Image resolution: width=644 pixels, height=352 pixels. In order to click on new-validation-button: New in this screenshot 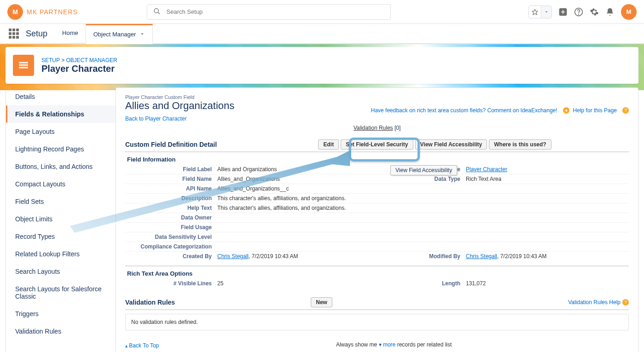, I will do `click(321, 302)`.